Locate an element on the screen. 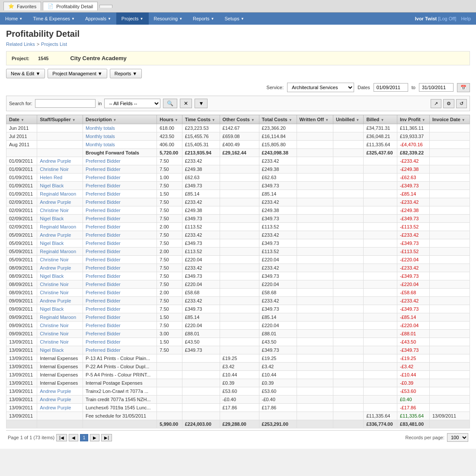 The image size is (476, 476). breadcrumb-projects-list: Projects List is located at coordinates (54, 44).